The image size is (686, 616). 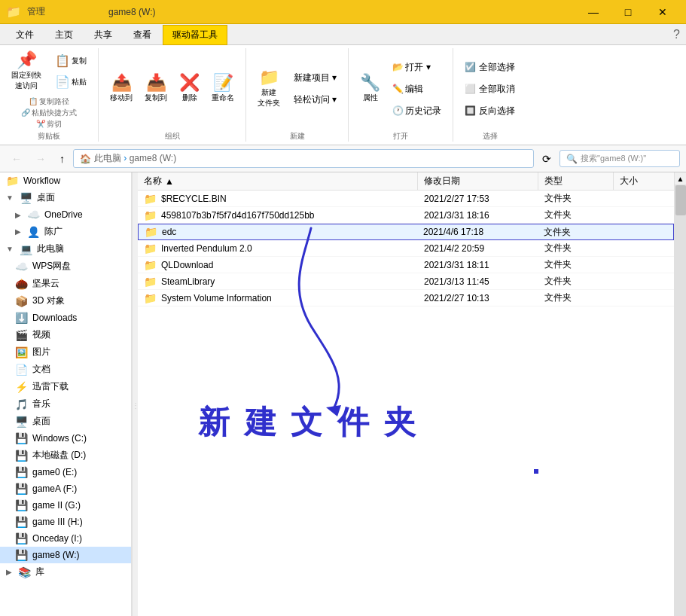 I want to click on sidebar-item-library: ▶ 📚 库, so click(x=66, y=572).